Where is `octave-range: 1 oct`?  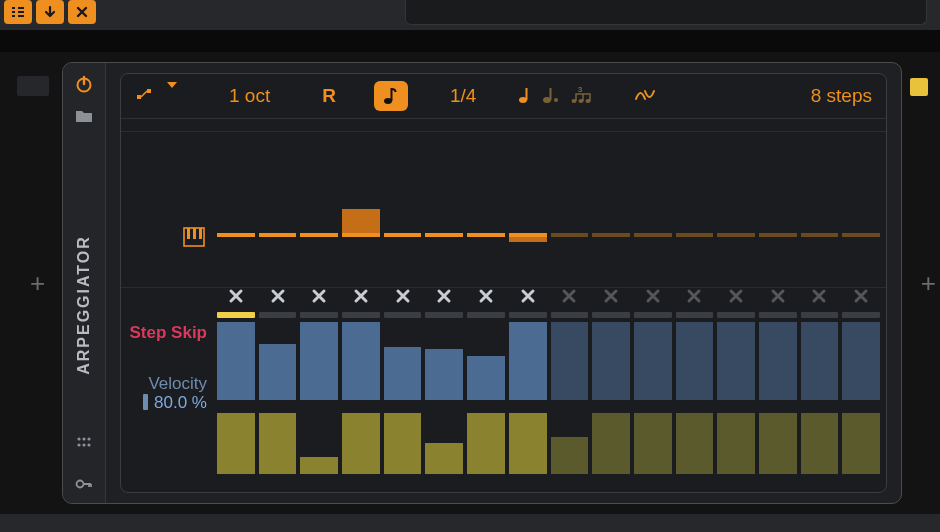
octave-range: 1 oct is located at coordinates (250, 96).